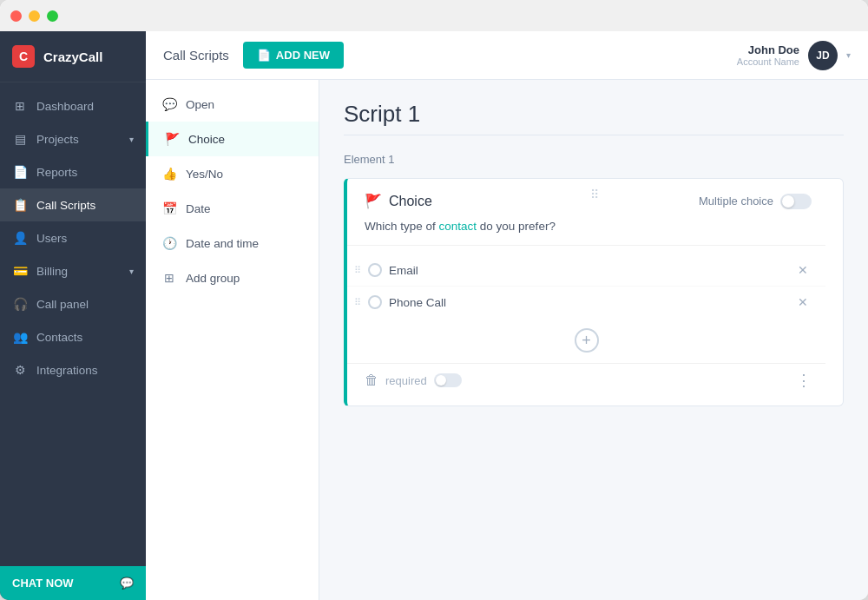 The image size is (868, 600). Describe the element at coordinates (23, 56) in the screenshot. I see `logo-icon: C` at that location.